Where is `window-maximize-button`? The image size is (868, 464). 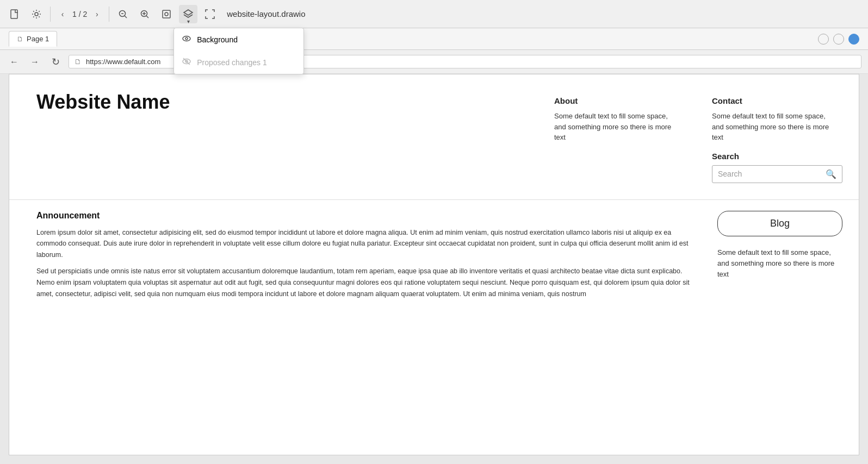 window-maximize-button is located at coordinates (854, 39).